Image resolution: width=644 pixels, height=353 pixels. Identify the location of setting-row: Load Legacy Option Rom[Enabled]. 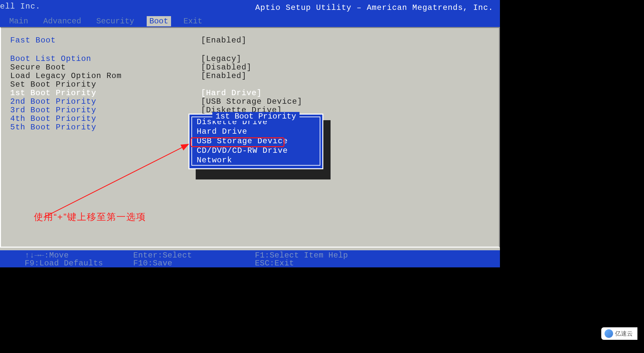
(128, 76).